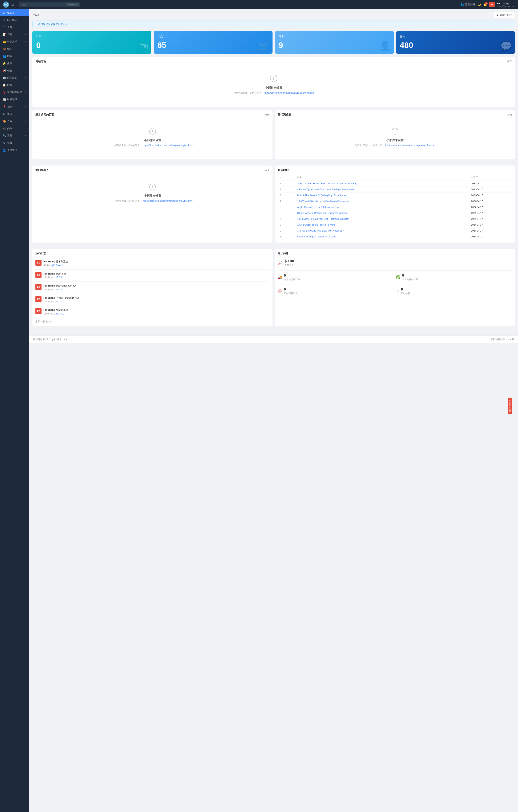  I want to click on customers-value: 9, so click(334, 45).